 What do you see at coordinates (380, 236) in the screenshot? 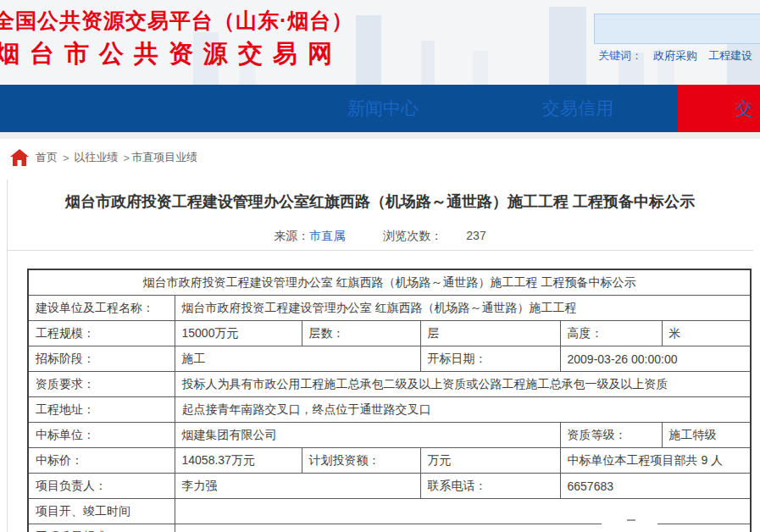
I see `article-meta: 来源：市直属浏览次数：237` at bounding box center [380, 236].